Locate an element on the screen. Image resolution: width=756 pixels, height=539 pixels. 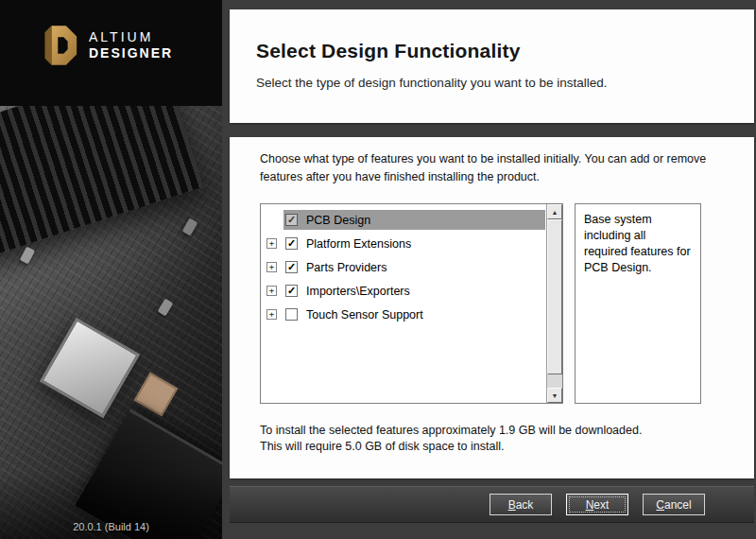
feature-list: ✓PCB Design+✓Platform Extensions+✓Parts … is located at coordinates (404, 304).